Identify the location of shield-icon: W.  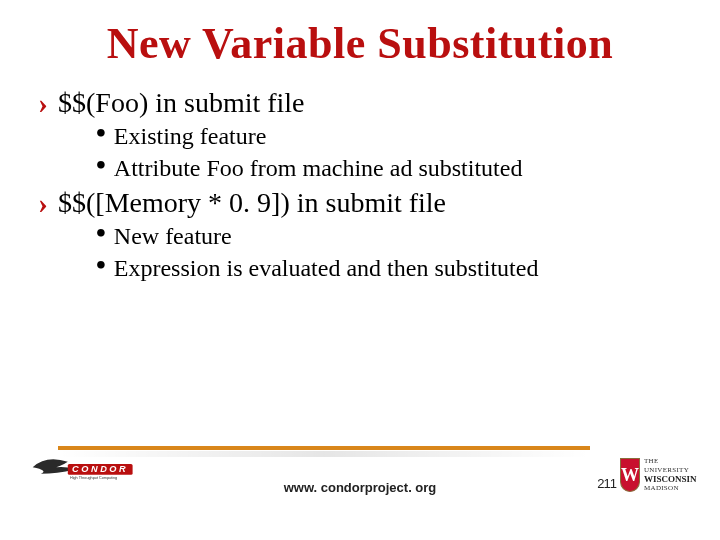
(630, 475).